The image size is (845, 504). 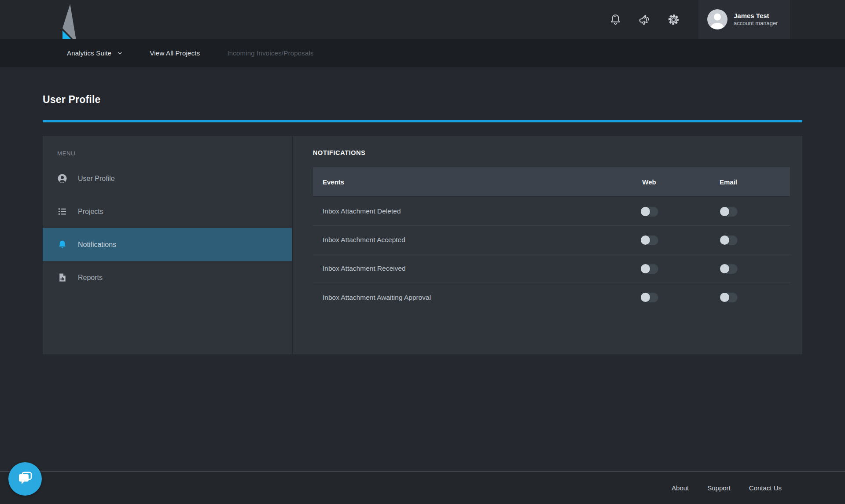 What do you see at coordinates (422, 99) in the screenshot?
I see `page-title: User Profile` at bounding box center [422, 99].